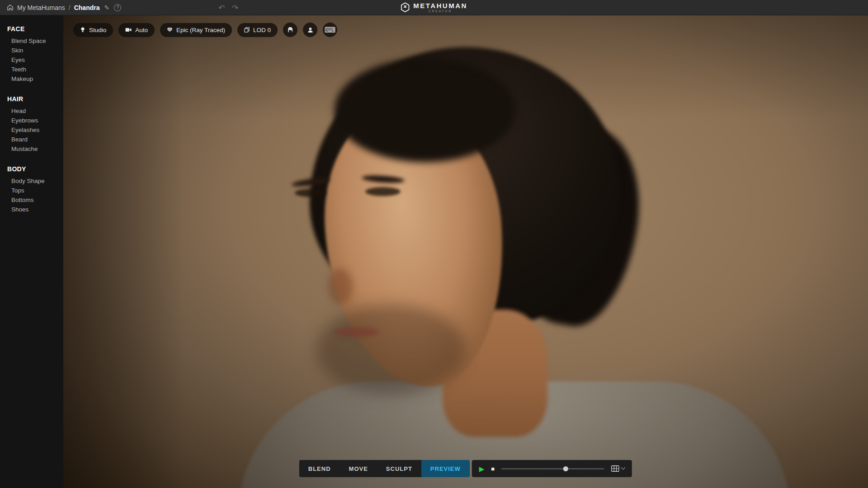  What do you see at coordinates (623, 467) in the screenshot?
I see `chevron-down-icon` at bounding box center [623, 467].